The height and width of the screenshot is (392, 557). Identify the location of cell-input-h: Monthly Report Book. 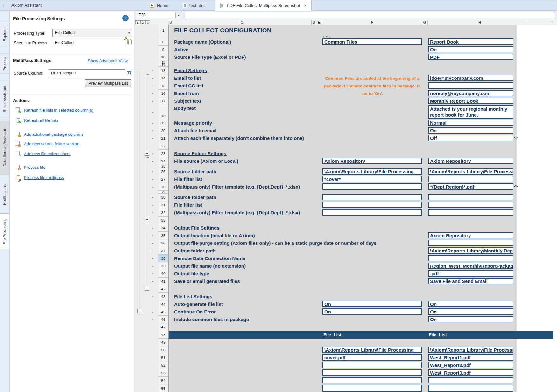
(471, 101).